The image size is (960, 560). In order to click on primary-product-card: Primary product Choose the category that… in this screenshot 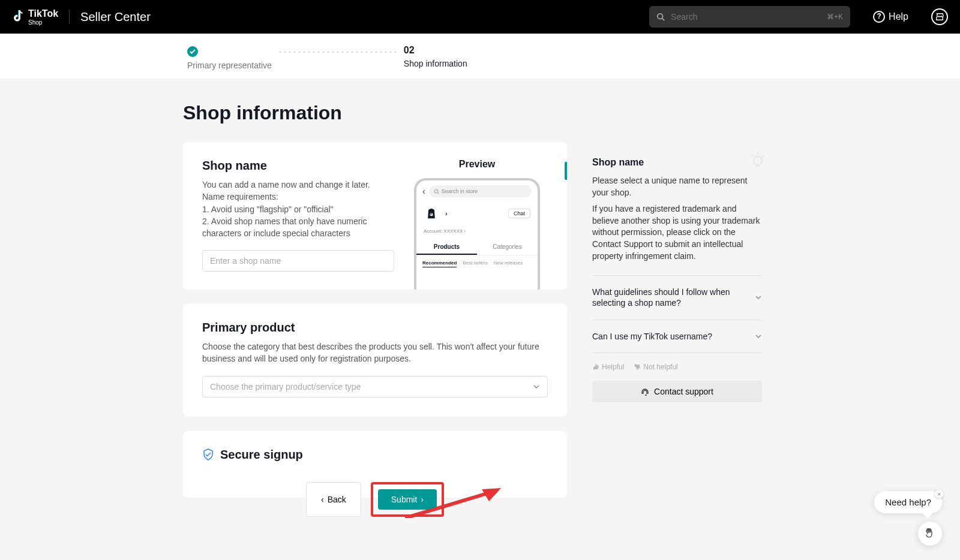, I will do `click(375, 360)`.